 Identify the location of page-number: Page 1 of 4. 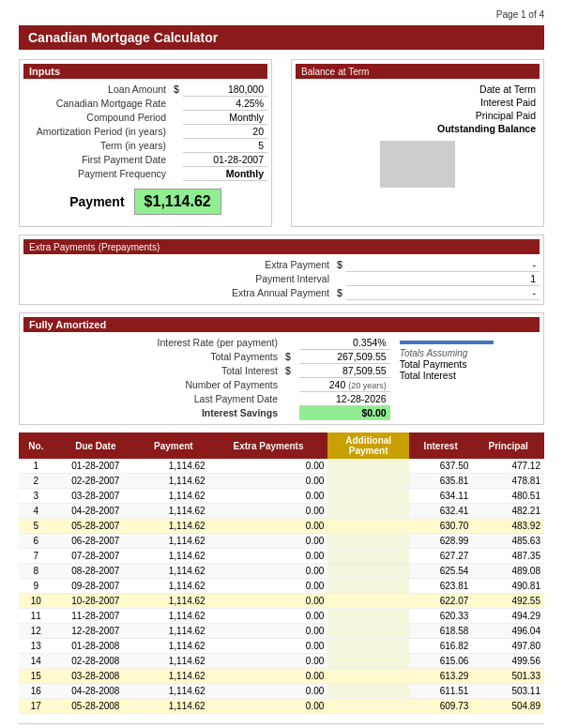
(282, 15).